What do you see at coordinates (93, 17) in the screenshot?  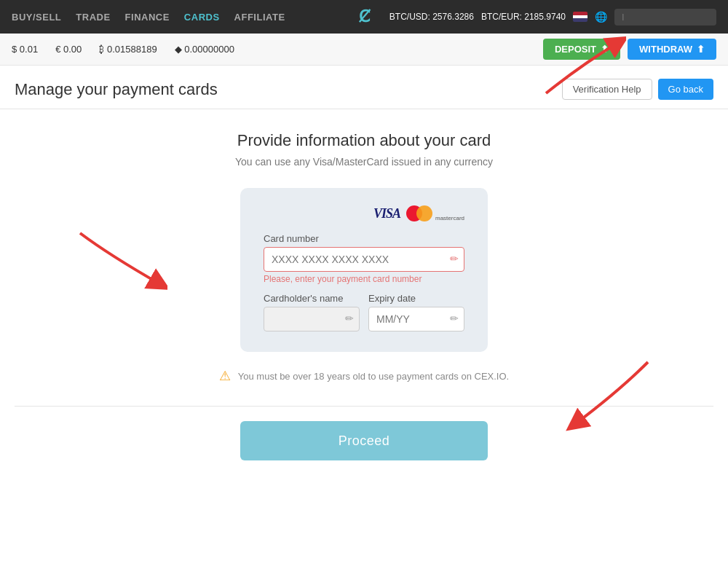 I see `nav-link-trade: TRADE` at bounding box center [93, 17].